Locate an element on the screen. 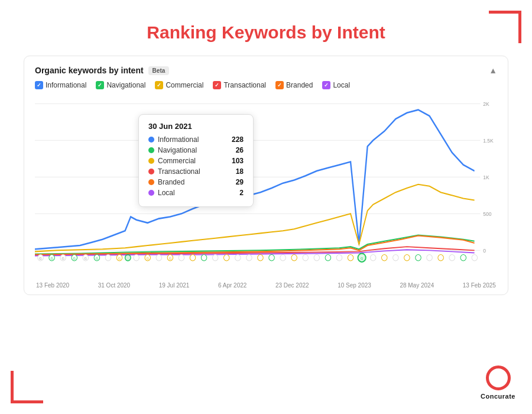 This screenshot has height=414, width=532. legend-item-transactional: ✓ Transactional is located at coordinates (239, 85).